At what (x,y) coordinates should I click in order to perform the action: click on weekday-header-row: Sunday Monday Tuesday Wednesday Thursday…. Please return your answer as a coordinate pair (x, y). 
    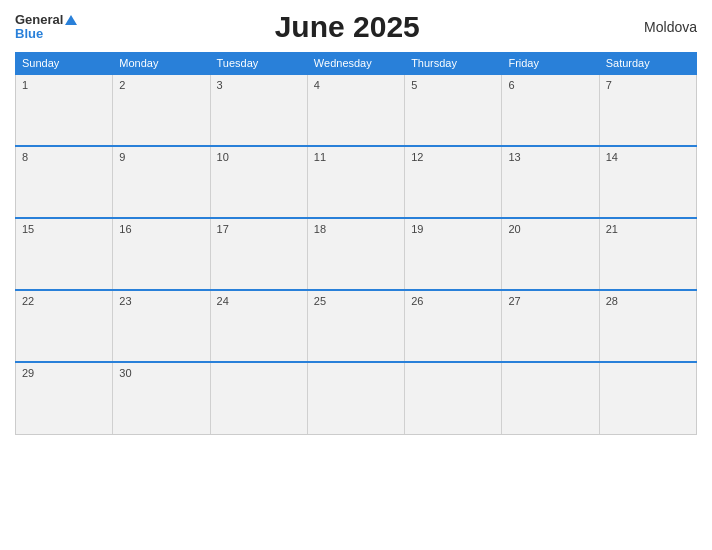
    Looking at the image, I should click on (356, 64).